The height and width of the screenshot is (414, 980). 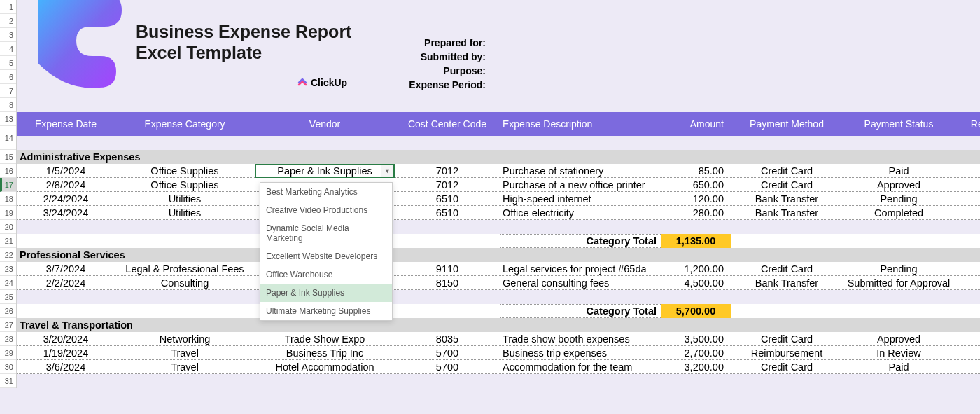 What do you see at coordinates (899, 353) in the screenshot?
I see `cell-payment-status: In Review` at bounding box center [899, 353].